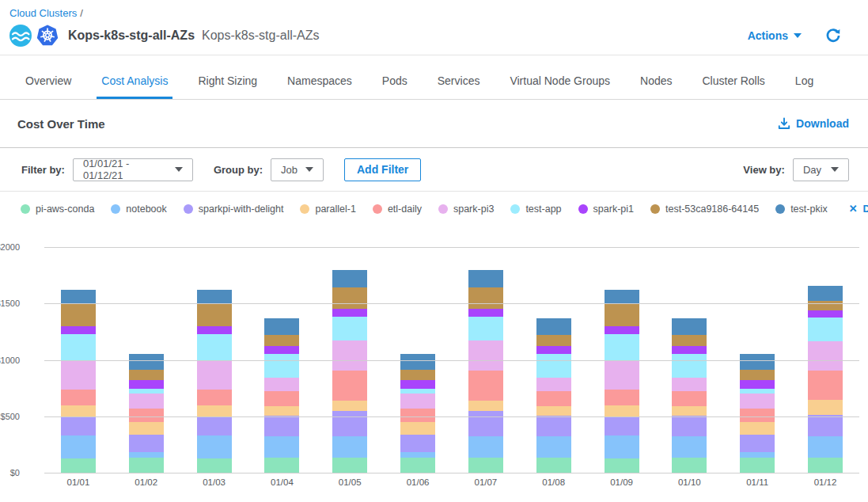 This screenshot has width=868, height=502. What do you see at coordinates (486, 371) in the screenshot?
I see `stacked-bar-01/07` at bounding box center [486, 371].